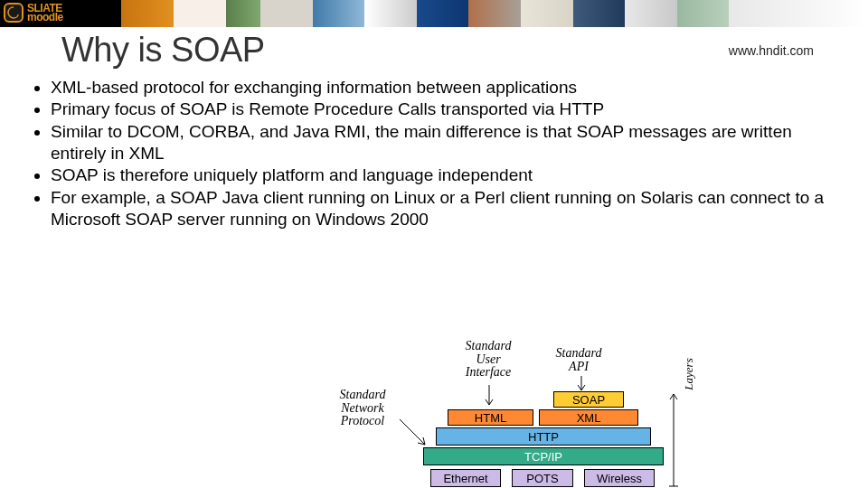  I want to click on logo-swirl-icon, so click(14, 13).